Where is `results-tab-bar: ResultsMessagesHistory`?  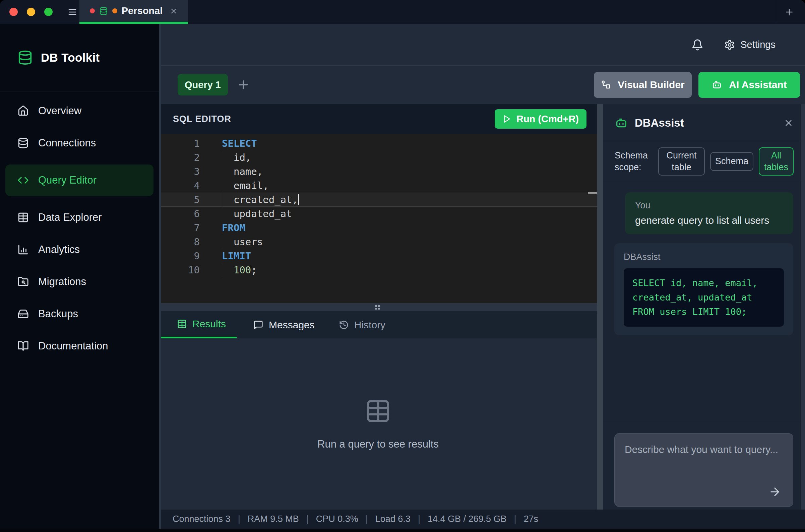
results-tab-bar: ResultsMessagesHistory is located at coordinates (378, 325).